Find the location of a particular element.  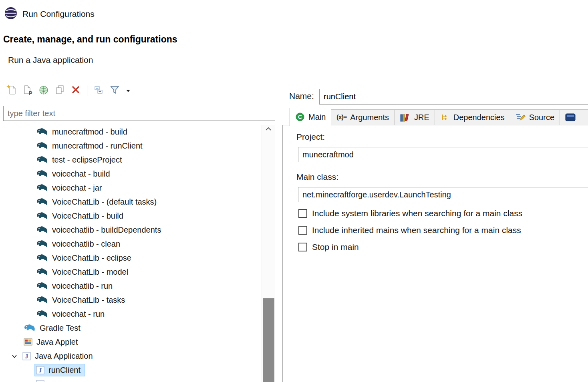

tab-dependencies: Dependencies is located at coordinates (473, 117).